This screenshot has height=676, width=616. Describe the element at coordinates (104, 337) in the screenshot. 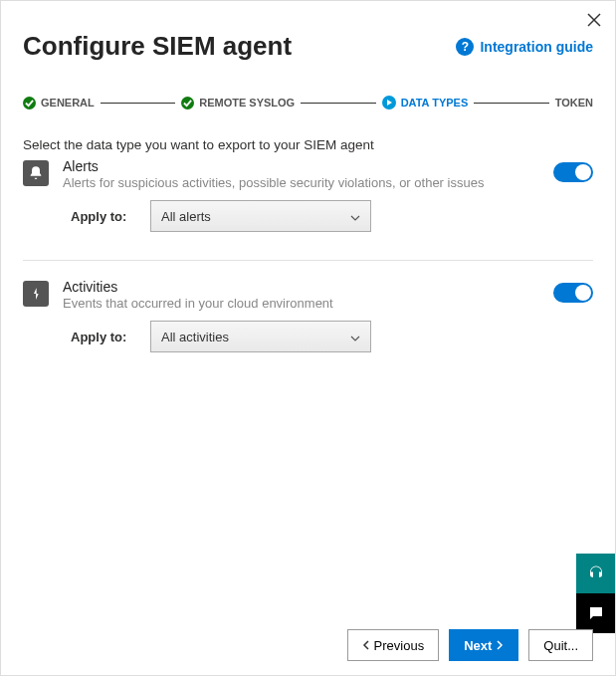

I see `activities-apply-label: Apply to:` at that location.